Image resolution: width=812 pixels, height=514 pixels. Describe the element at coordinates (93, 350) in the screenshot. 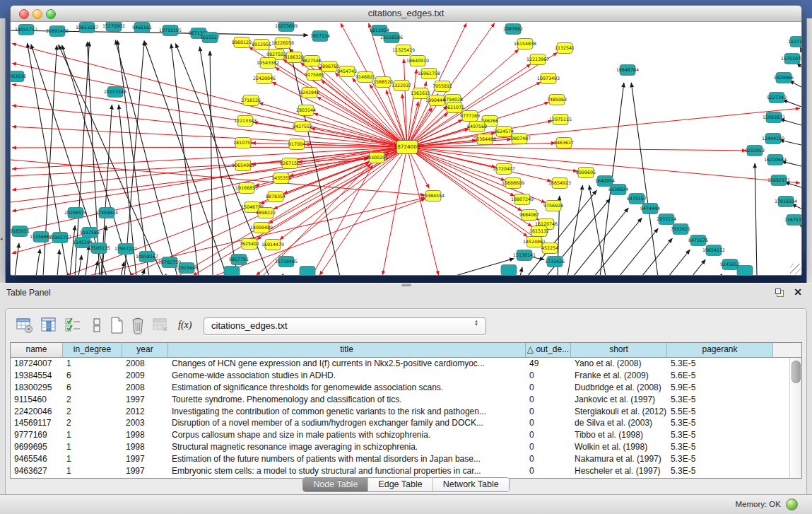

I see `column-header-in_degree: in_degree` at that location.